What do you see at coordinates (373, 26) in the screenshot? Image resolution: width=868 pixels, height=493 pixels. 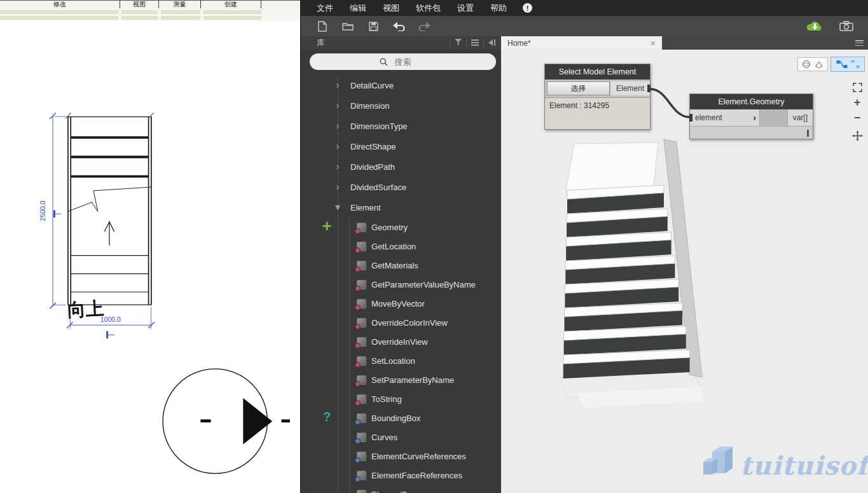 I see `save-button` at bounding box center [373, 26].